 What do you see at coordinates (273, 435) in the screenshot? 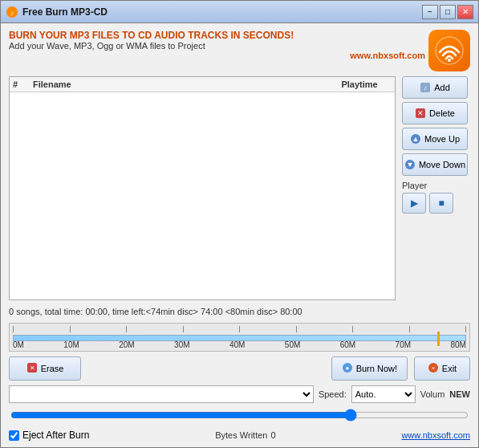
I see `bytes-value: 0` at bounding box center [273, 435].